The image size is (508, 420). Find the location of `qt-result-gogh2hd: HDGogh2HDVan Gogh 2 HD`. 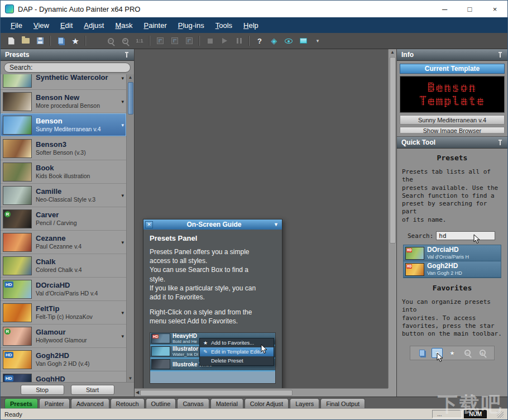

qt-result-gogh2hd: HDGogh2HDVan Gogh 2 HD is located at coordinates (452, 269).